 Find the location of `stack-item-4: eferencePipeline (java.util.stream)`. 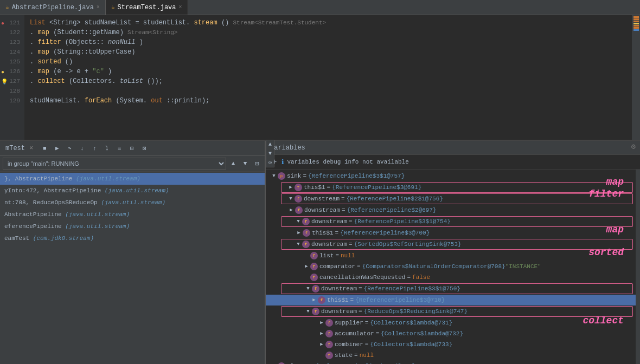

stack-item-4: eferencePipeline (java.util.stream) is located at coordinates (132, 226).